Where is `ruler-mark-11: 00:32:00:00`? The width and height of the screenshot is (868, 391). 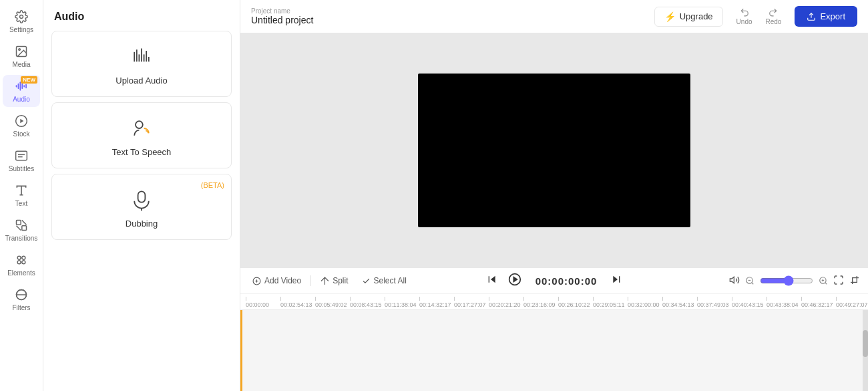 ruler-mark-11: 00:32:00:00 is located at coordinates (645, 302).